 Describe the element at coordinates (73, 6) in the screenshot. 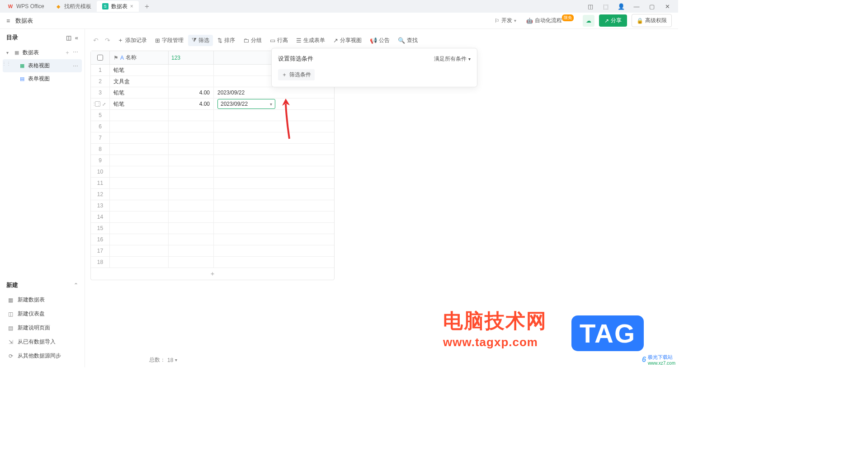

I see `tab-template: ◆ 找稻壳模板` at that location.